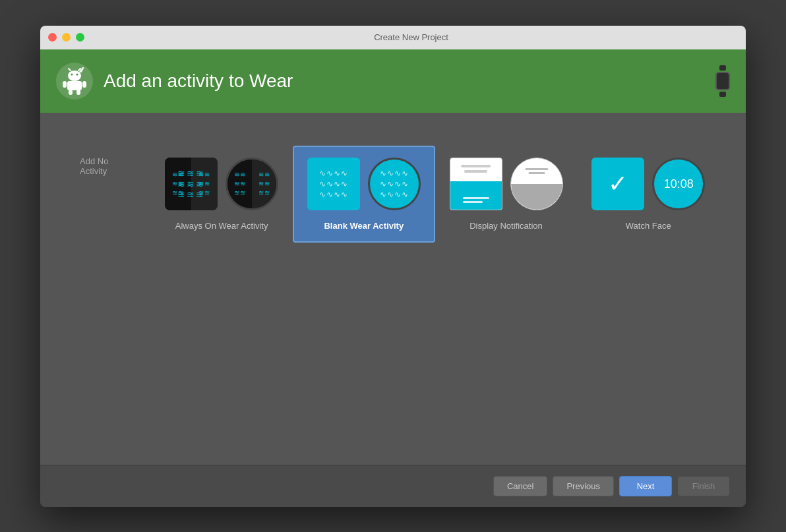 The height and width of the screenshot is (532, 786). I want to click on display-notif-circle, so click(537, 184).